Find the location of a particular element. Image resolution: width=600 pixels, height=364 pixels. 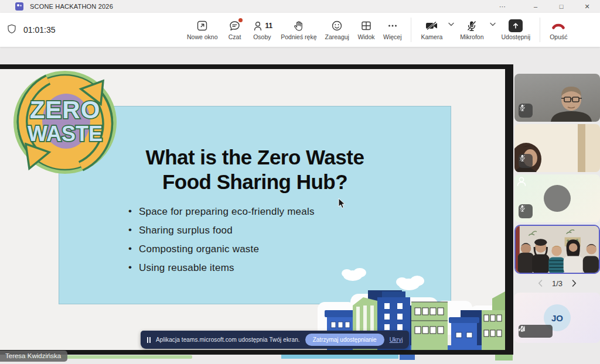

tile-pagination: 1/3 is located at coordinates (557, 283).